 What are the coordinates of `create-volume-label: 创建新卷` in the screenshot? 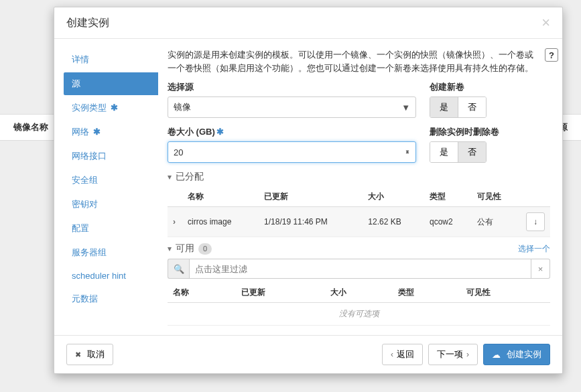 It's located at (490, 87).